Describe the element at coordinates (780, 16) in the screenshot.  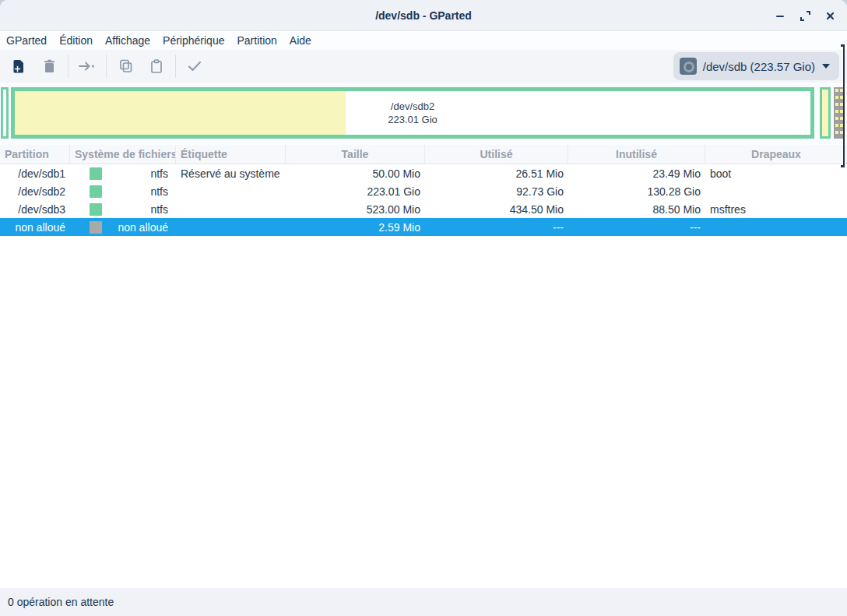
I see `minimize-button` at that location.